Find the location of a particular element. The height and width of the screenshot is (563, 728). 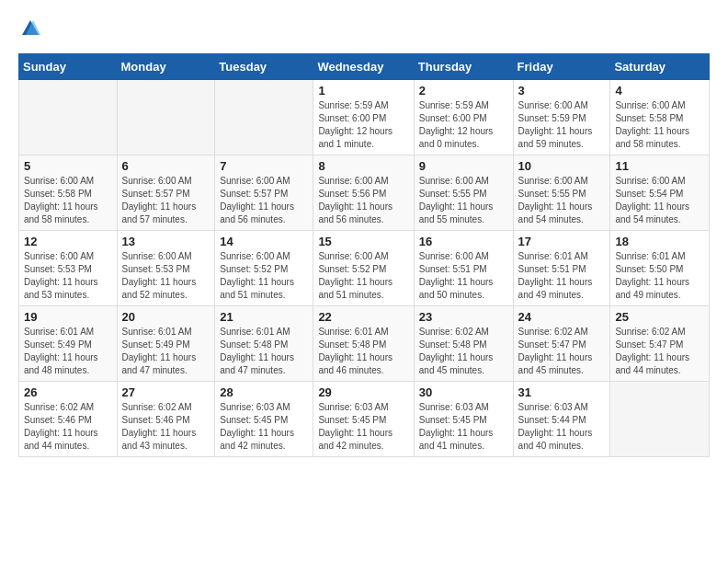

day-number: 12 is located at coordinates (68, 241).